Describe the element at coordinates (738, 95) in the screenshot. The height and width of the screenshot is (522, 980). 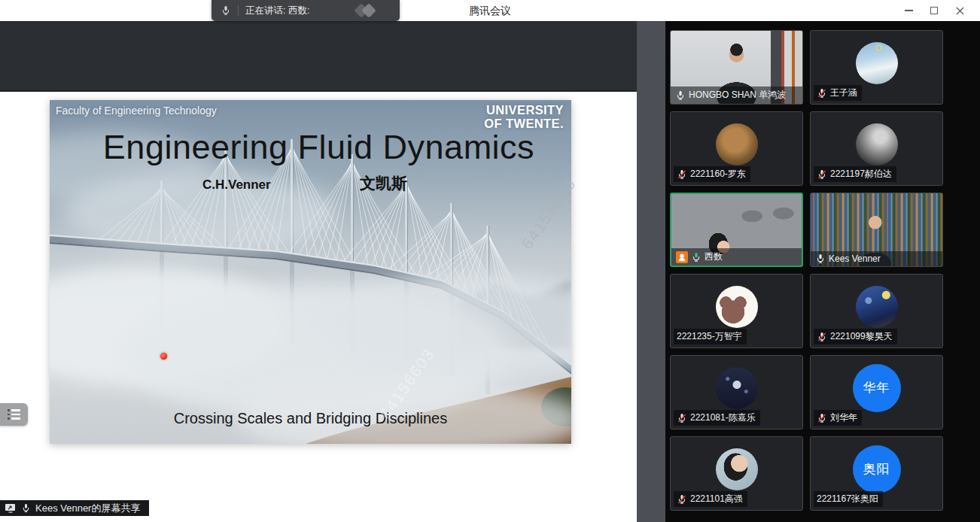
I see `participant-name: HONGBO SHAN 单鸿波` at that location.